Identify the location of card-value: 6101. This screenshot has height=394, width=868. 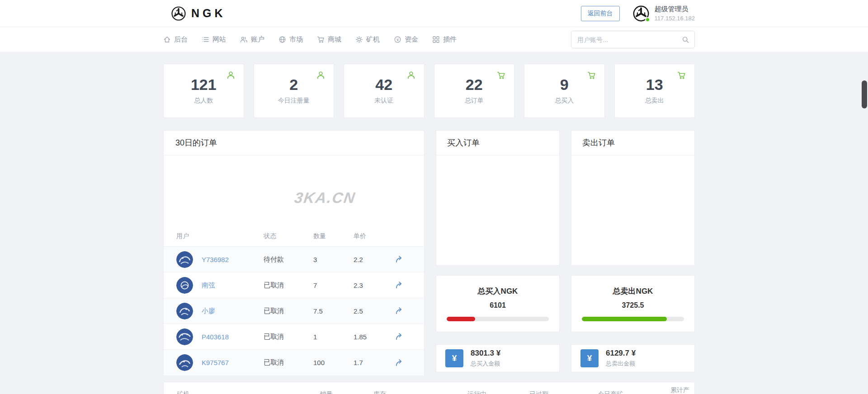
(498, 305).